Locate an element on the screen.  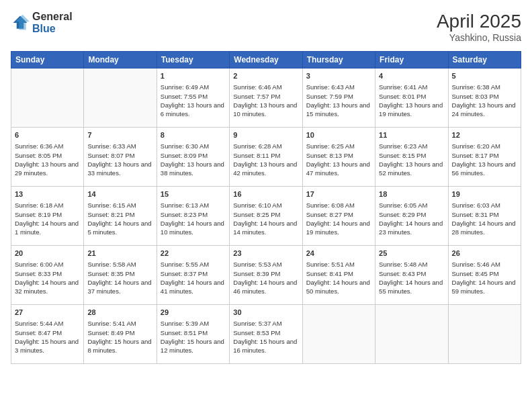
day-number: 23 is located at coordinates (266, 254).